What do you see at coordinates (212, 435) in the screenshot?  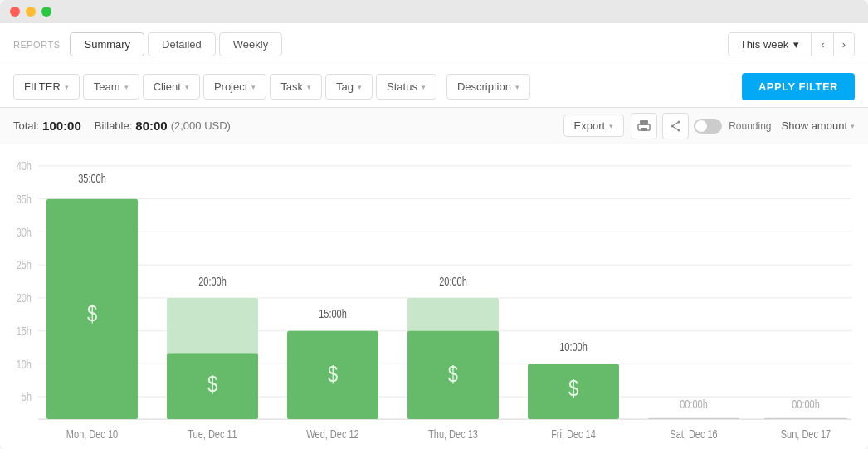 I see `svg-text: Tue, Dec 11` at bounding box center [212, 435].